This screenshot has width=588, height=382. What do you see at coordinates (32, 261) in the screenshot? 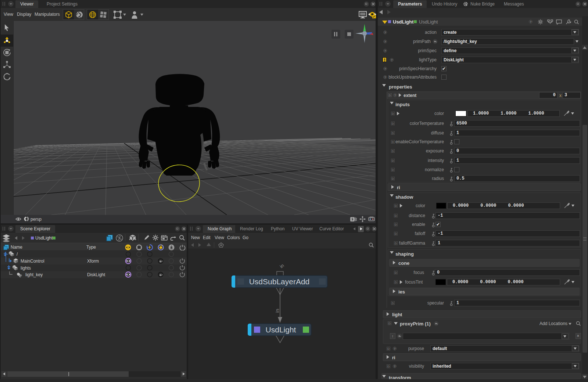
I see `svg-text: MainControl` at bounding box center [32, 261].